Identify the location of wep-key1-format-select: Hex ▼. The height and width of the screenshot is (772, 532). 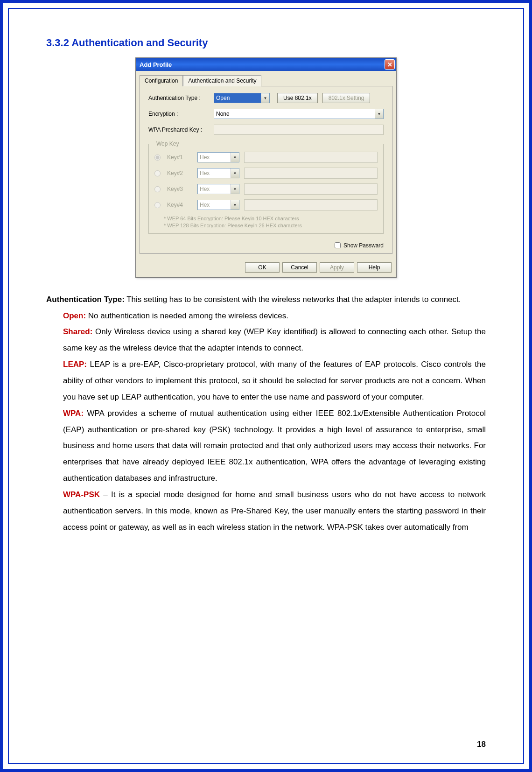
(218, 157).